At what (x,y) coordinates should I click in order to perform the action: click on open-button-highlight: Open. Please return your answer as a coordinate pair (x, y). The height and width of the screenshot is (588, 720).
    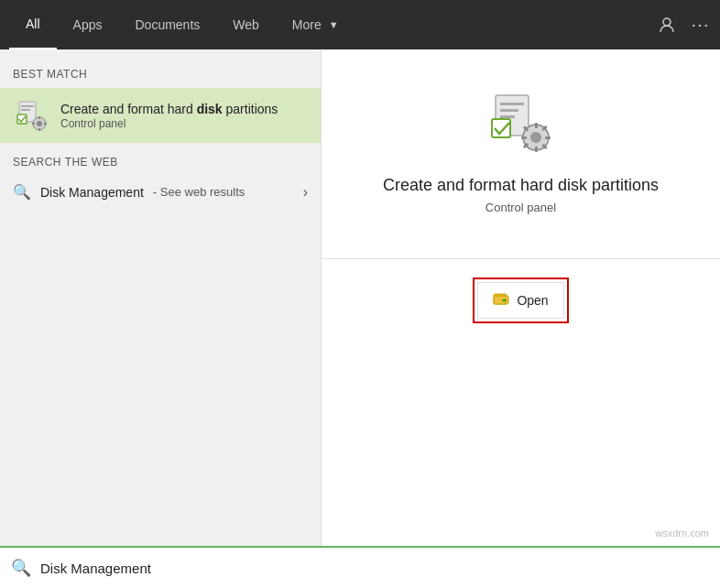
    Looking at the image, I should click on (520, 300).